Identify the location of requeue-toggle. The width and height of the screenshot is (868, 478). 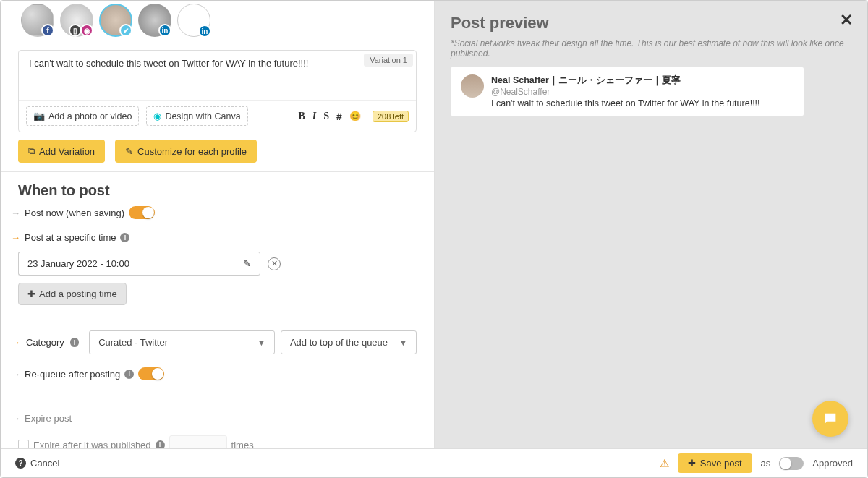
(151, 374).